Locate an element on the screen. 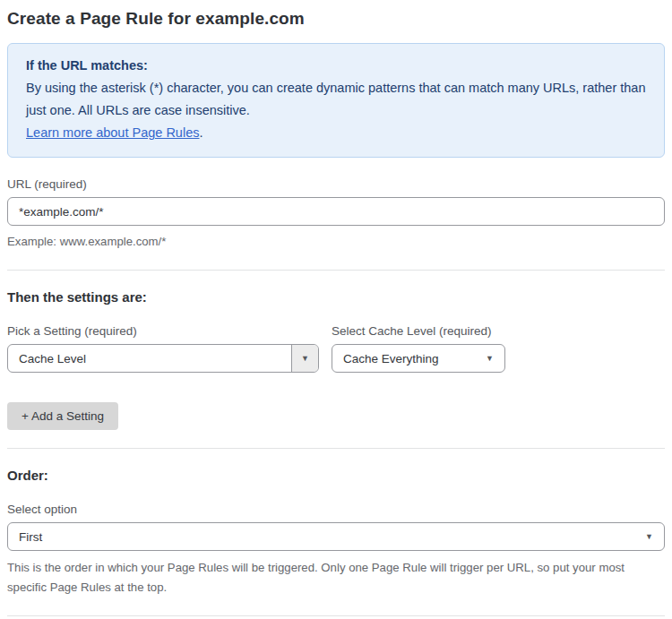 This screenshot has height=619, width=672. info-box-link-line: Learn more about Page Rules. is located at coordinates (336, 133).